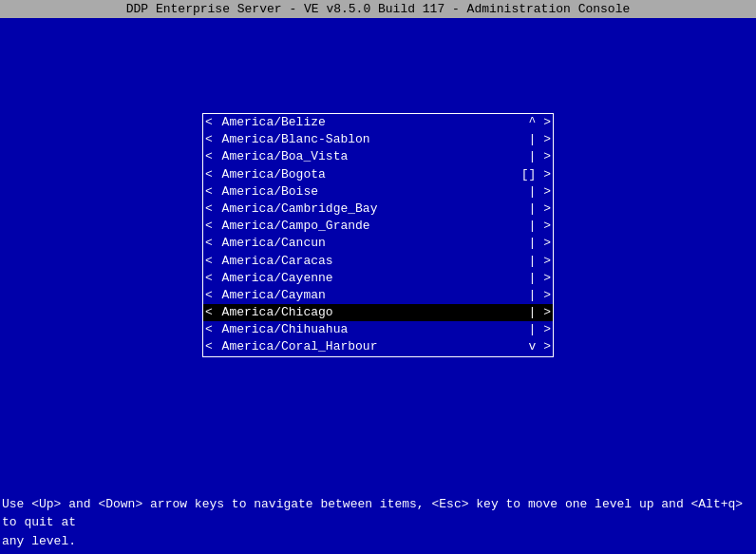 The height and width of the screenshot is (554, 756). What do you see at coordinates (539, 347) in the screenshot?
I see `list-item-scroll: v >` at bounding box center [539, 347].